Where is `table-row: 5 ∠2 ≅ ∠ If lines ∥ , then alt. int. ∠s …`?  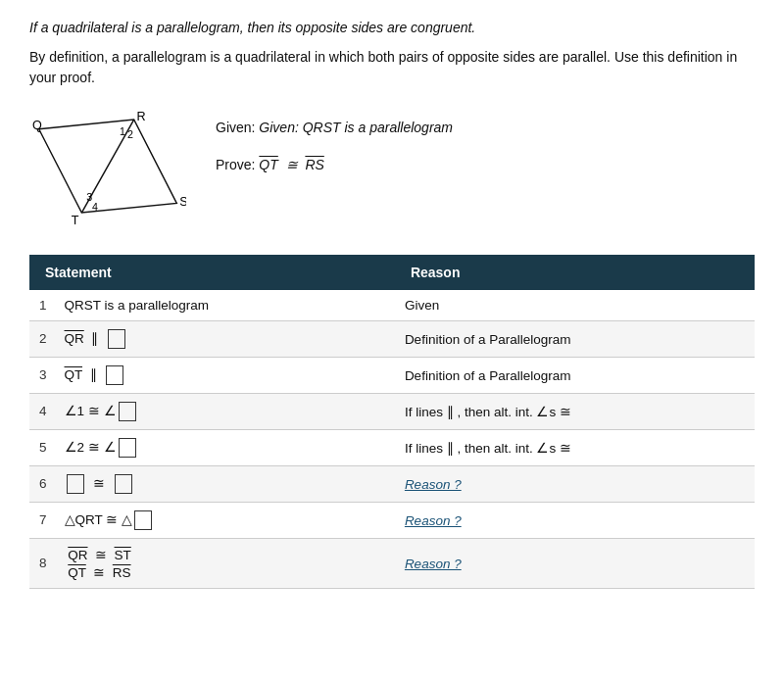
table-row: 5 ∠2 ≅ ∠ If lines ∥ , then alt. int. ∠s … is located at coordinates (392, 449).